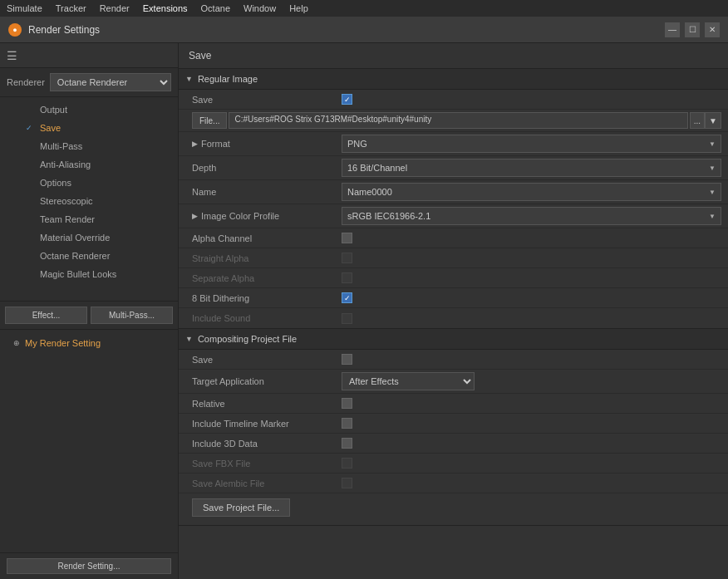 The image size is (728, 579). Describe the element at coordinates (165, 8) in the screenshot. I see `menu-extensions: Extensions` at that location.